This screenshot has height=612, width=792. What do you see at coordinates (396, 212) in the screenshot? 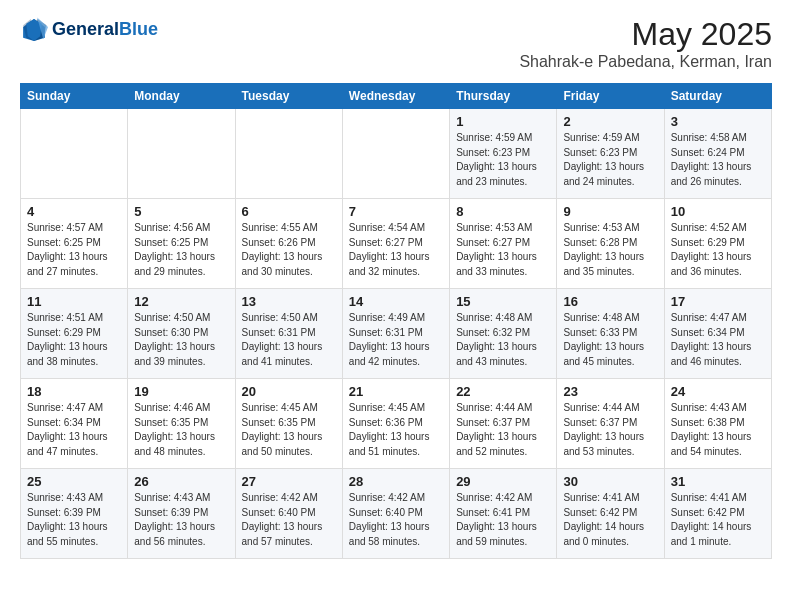
I see `day-number: 7` at bounding box center [396, 212].